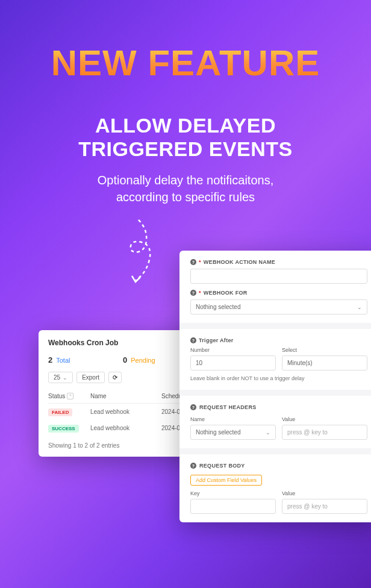 Image resolution: width=371 pixels, height=588 pixels. What do you see at coordinates (123, 428) in the screenshot?
I see `table-row: SUCCESS Lead webhook 2024-03-2` at bounding box center [123, 428].